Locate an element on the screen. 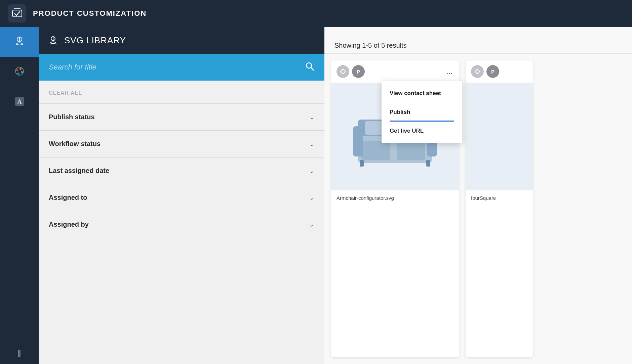 This screenshot has width=632, height=364. sidebar: A ||| is located at coordinates (19, 195).